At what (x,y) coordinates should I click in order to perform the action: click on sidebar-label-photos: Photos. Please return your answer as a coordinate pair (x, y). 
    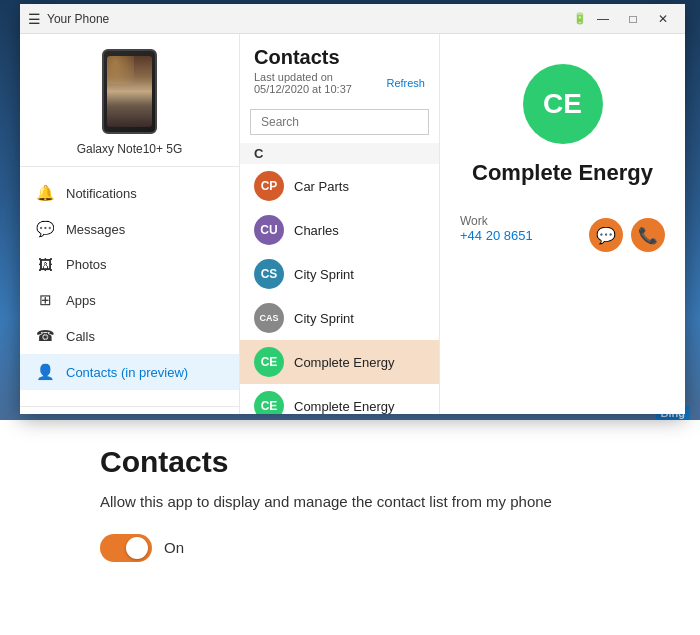
    Looking at the image, I should click on (86, 264).